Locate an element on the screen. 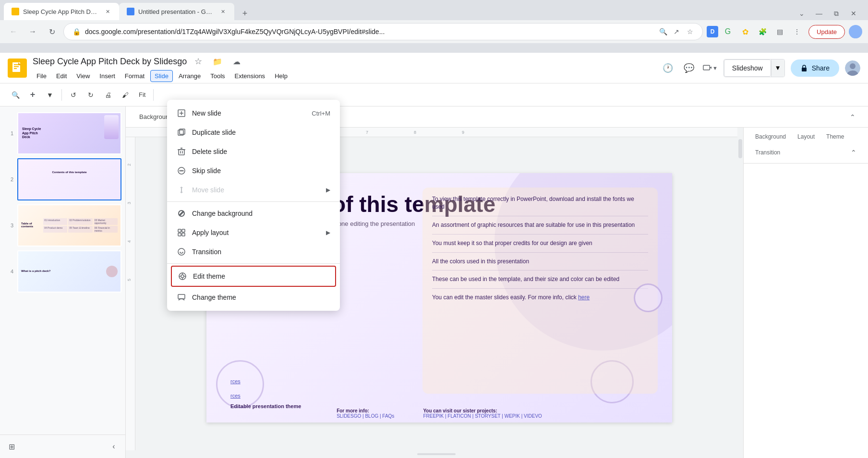 This screenshot has height=458, width=868. apply-layout-arrow: ▶ is located at coordinates (328, 233).